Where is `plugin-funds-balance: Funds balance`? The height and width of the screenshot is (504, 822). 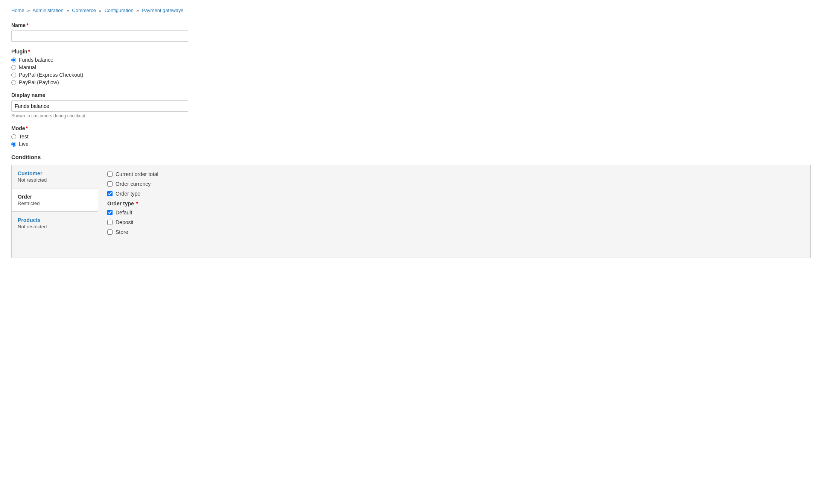 plugin-funds-balance: Funds balance is located at coordinates (411, 60).